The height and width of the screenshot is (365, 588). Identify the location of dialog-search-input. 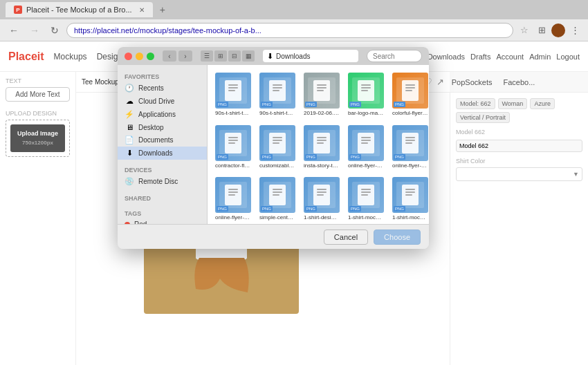
(394, 56).